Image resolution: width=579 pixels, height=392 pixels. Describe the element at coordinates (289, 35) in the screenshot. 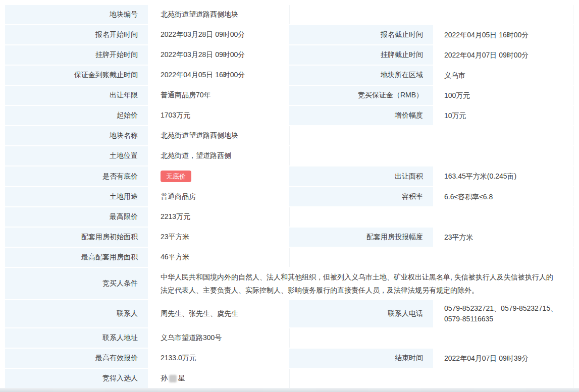

I see `row-signup-start: 报名开始时间 2022年03月28日 09时00分 报名截止时间 2022年04…` at that location.